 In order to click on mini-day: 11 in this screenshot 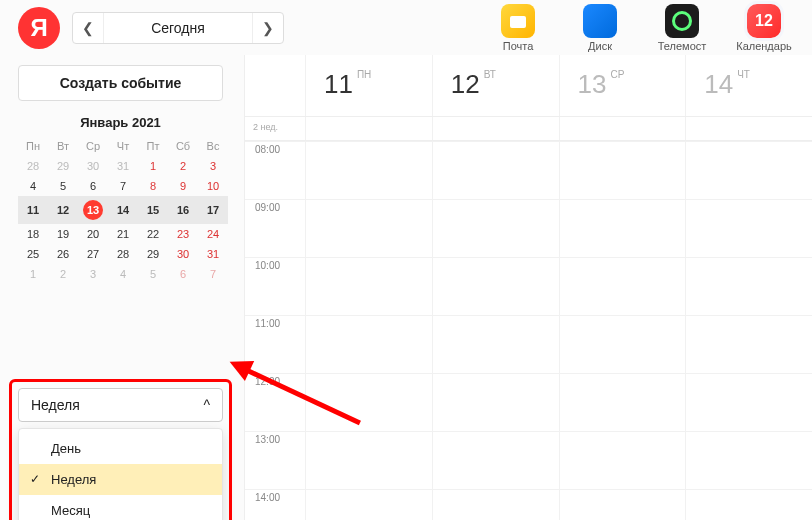, I will do `click(33, 210)`.